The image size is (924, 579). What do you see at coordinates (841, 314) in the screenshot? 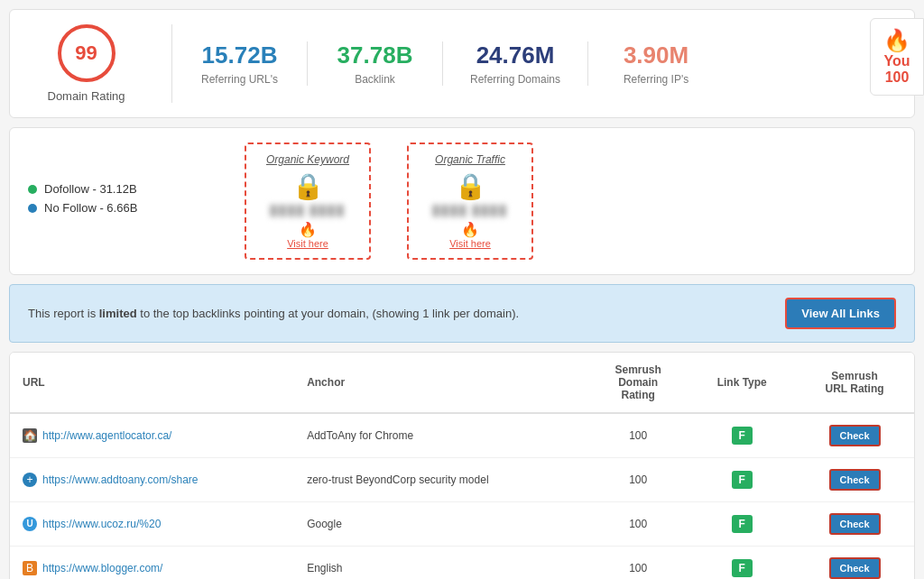
I see `view-all-links-button: View All Links` at bounding box center [841, 314].